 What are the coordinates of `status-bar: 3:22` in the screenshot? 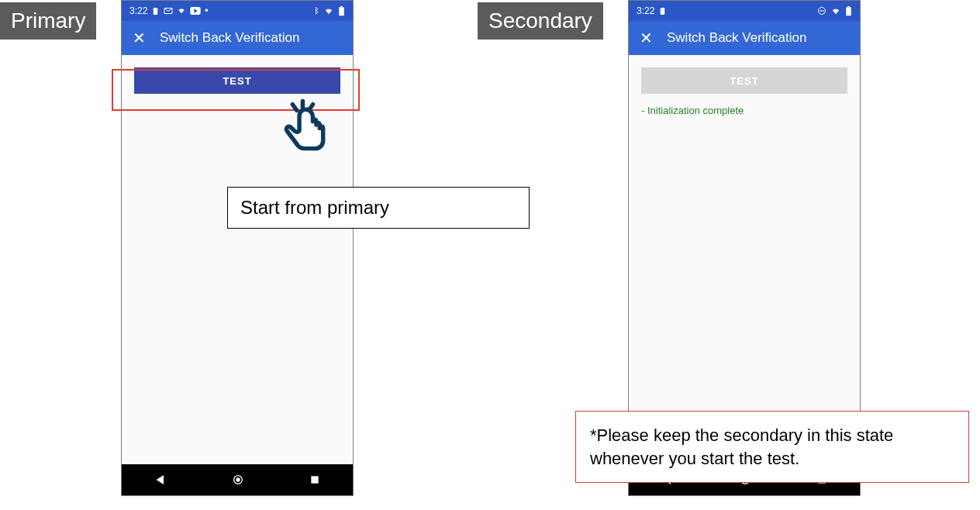 It's located at (744, 11).